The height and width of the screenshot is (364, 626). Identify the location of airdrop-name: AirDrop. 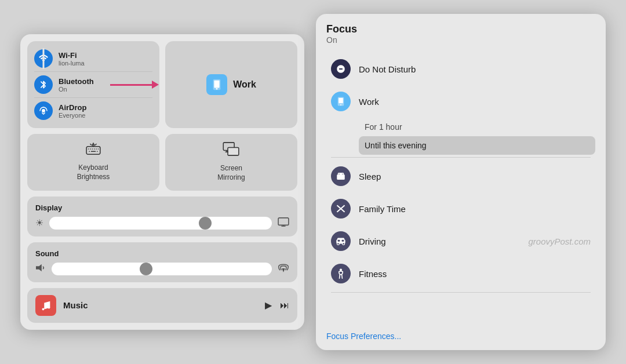
(72, 108).